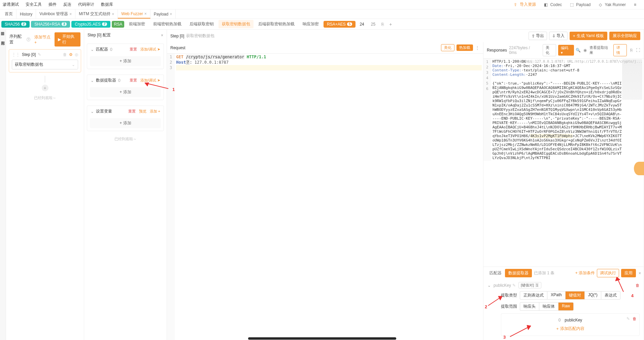 The height and width of the screenshot is (340, 644). Describe the element at coordinates (578, 50) in the screenshot. I see `search-icon: 🔍` at that location.